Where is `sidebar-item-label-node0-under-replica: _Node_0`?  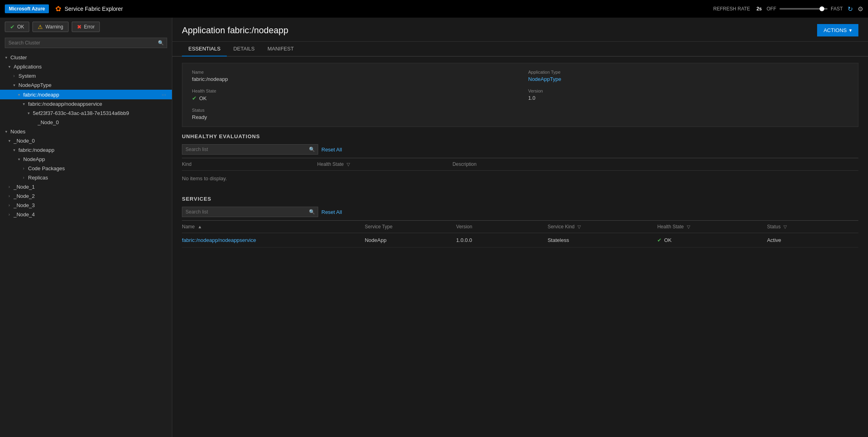 sidebar-item-label-node0-under-replica: _Node_0 is located at coordinates (48, 123).